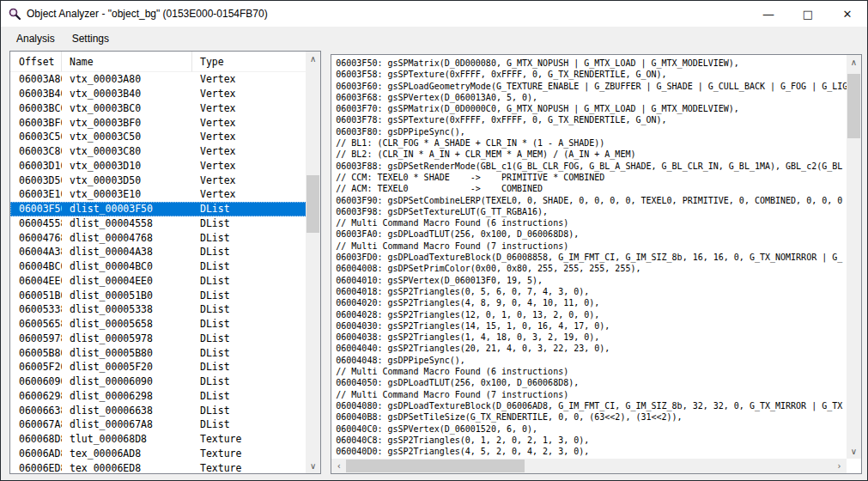 The height and width of the screenshot is (481, 868). What do you see at coordinates (160, 210) in the screenshot?
I see `table-row: 06003F50dlist_00003F50DList` at bounding box center [160, 210].